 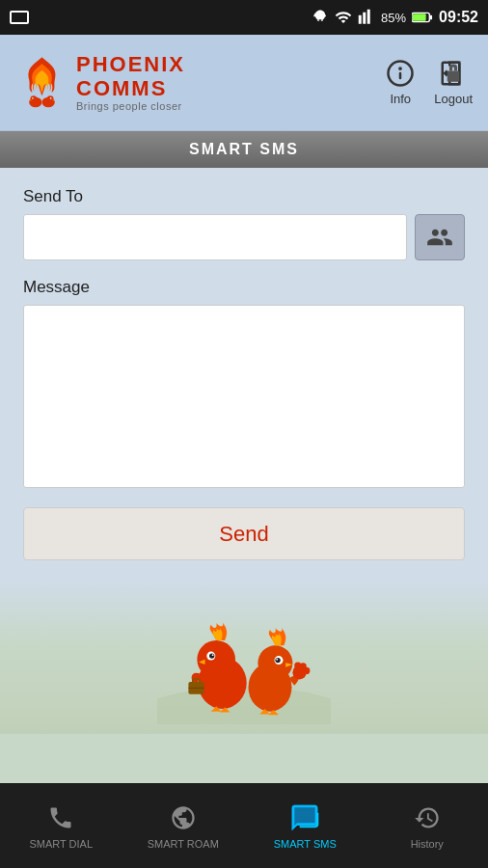 What do you see at coordinates (61, 844) in the screenshot?
I see `smart-dial-label: SMART DIAL` at bounding box center [61, 844].